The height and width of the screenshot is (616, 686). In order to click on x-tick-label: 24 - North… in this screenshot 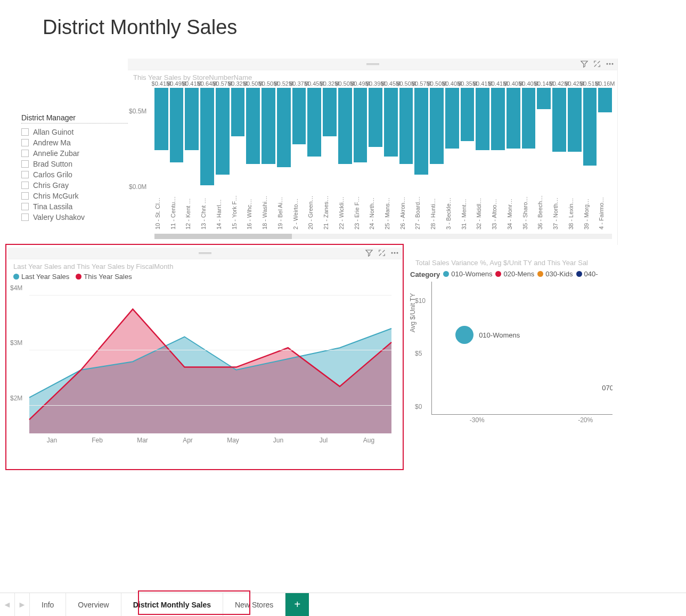, I will do `click(375, 213)`.